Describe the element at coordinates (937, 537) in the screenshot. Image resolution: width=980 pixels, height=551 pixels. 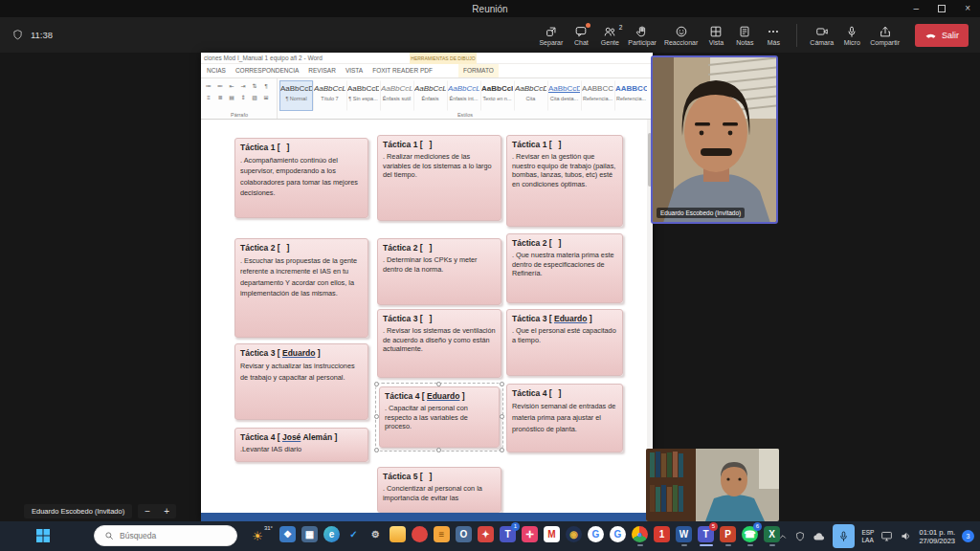
I see `clock-widget: 01:01 p. m. 27/09/2023` at that location.